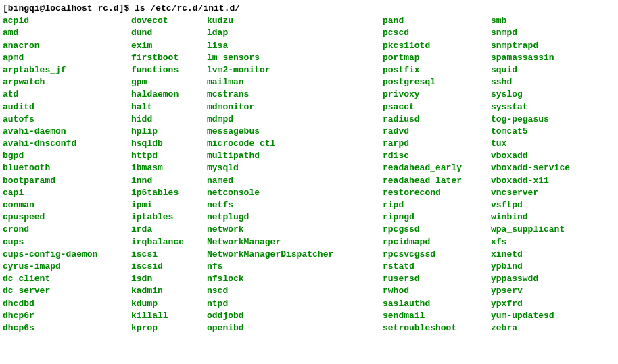  Describe the element at coordinates (431, 58) in the screenshot. I see `file-entry: portmap` at that location.